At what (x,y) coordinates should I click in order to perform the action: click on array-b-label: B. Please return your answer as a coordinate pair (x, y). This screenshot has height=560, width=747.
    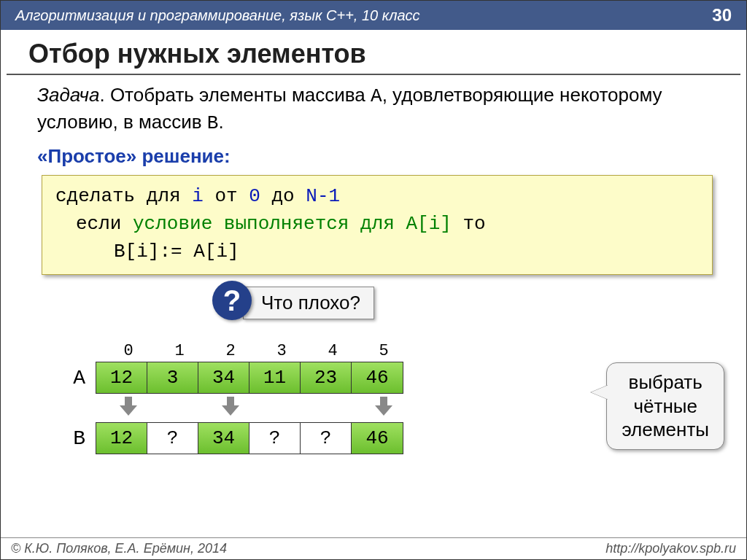
    Looking at the image, I should click on (66, 439).